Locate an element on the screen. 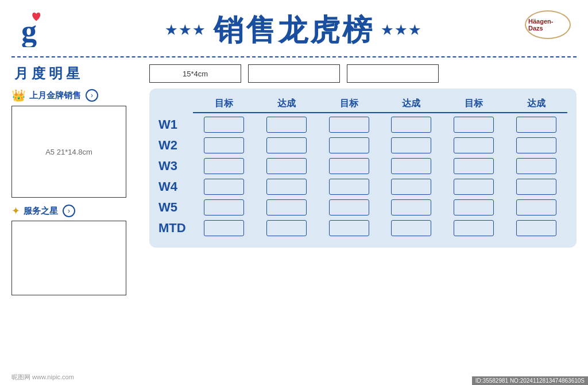  service-star-icon: ✦ is located at coordinates (16, 211).